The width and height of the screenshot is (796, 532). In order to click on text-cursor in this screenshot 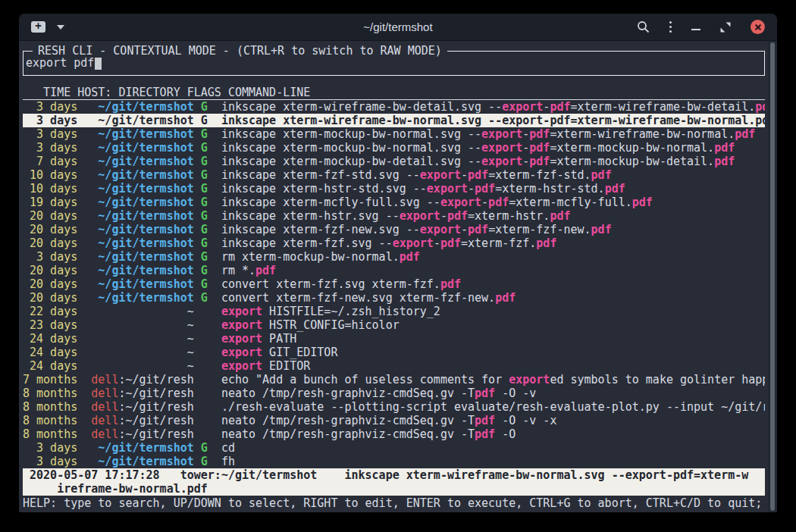, I will do `click(99, 64)`.